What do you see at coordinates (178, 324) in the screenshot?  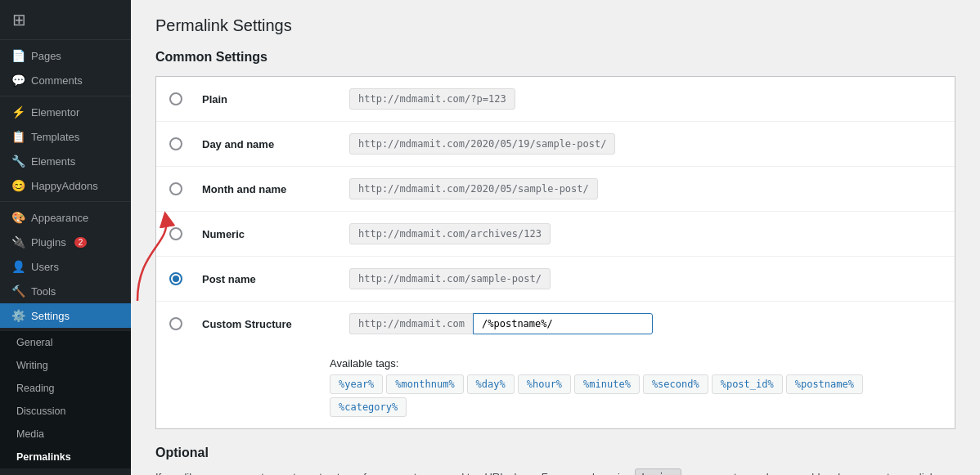 I see `radio-custom` at bounding box center [178, 324].